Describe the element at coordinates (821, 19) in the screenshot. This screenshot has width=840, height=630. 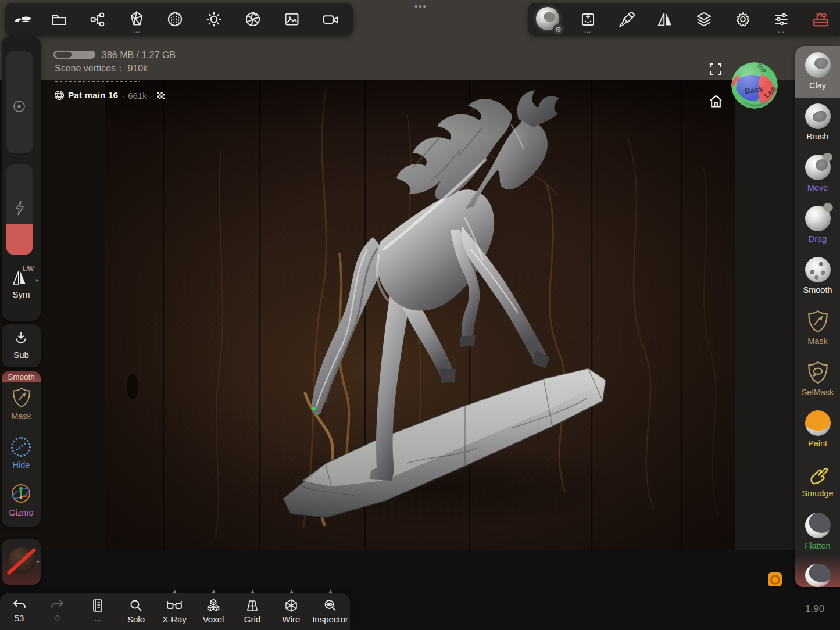
I see `debug-tools-button` at that location.